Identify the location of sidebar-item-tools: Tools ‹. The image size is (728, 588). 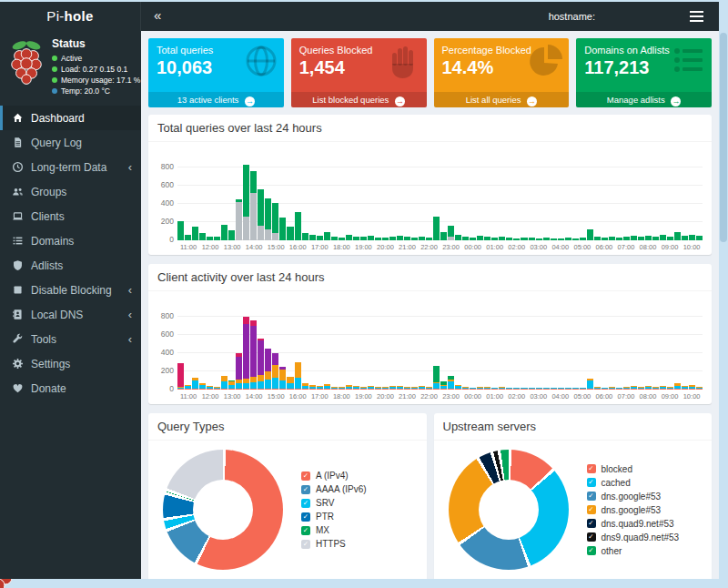
(71, 339).